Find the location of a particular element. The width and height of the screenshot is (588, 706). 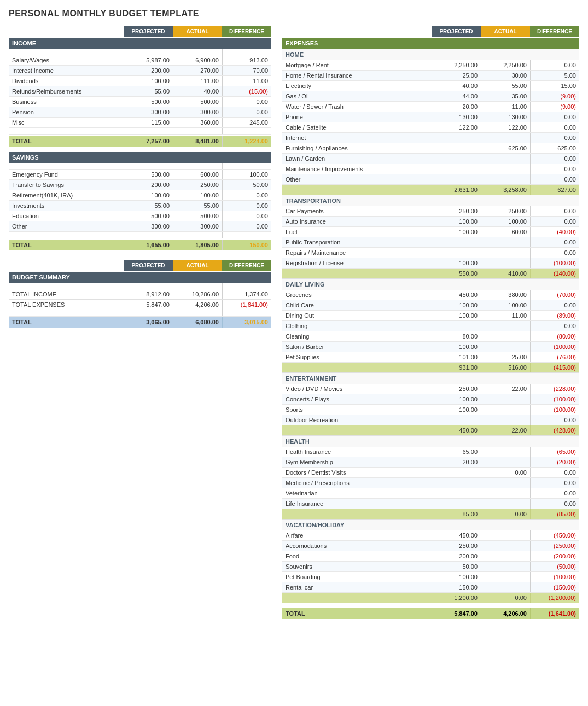

income-section-header: INCOME is located at coordinates (140, 43).